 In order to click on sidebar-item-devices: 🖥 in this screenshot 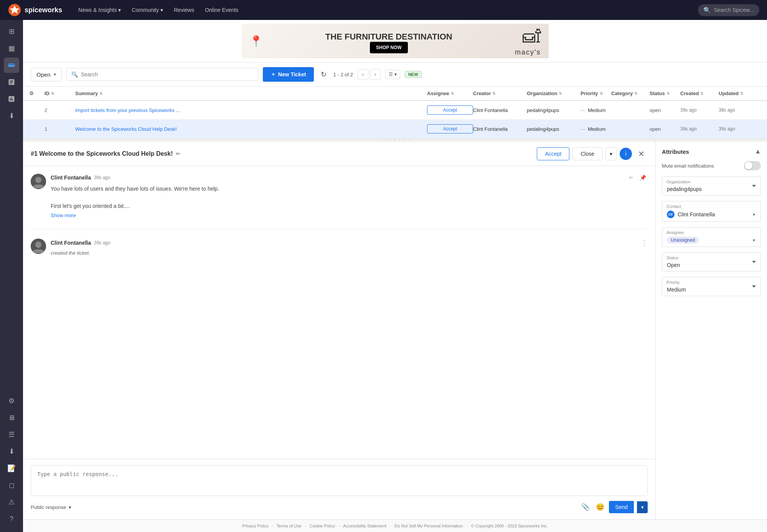, I will do `click(12, 418)`.